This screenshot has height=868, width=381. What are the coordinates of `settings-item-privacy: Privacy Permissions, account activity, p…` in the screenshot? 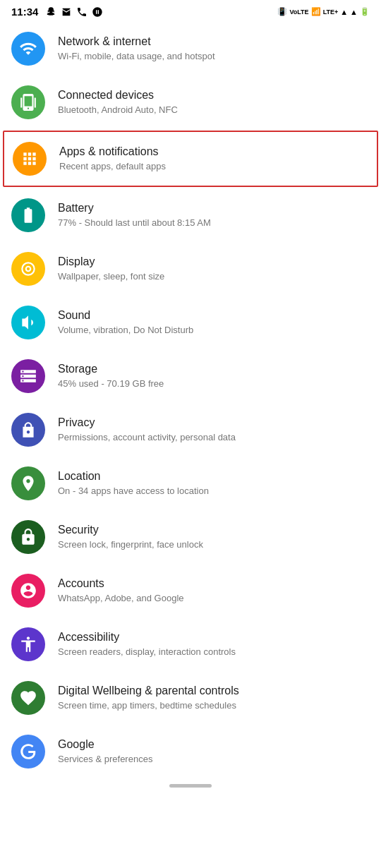 It's located at (190, 430).